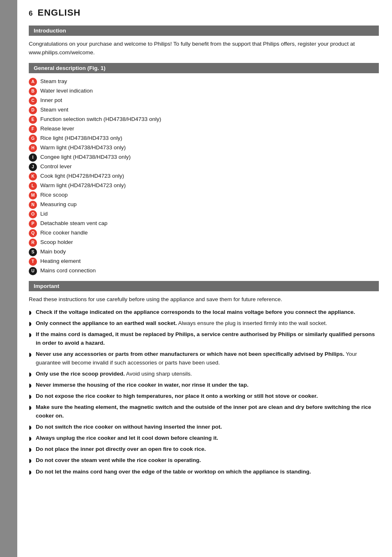 This screenshot has height=557, width=392. What do you see at coordinates (204, 157) in the screenshot?
I see `description-item: ICongee light (HD4738/HD4733 only)` at bounding box center [204, 157].